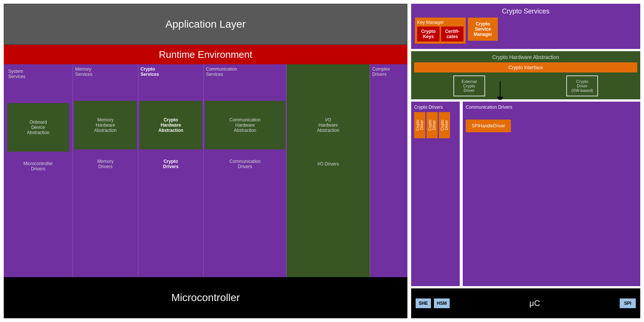 The height and width of the screenshot is (322, 644). Describe the element at coordinates (105, 164) in the screenshot. I see `memory-drivers: Memory Drivers` at that location.